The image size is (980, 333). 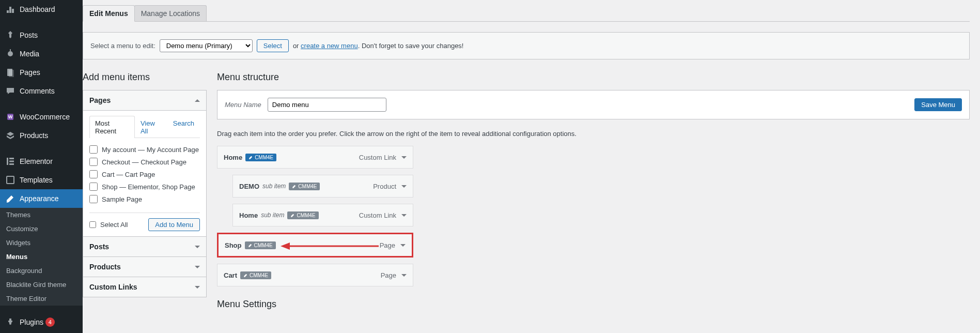 What do you see at coordinates (315, 245) in the screenshot?
I see `menu-item-shop: Shop CMM4E Page` at bounding box center [315, 245].